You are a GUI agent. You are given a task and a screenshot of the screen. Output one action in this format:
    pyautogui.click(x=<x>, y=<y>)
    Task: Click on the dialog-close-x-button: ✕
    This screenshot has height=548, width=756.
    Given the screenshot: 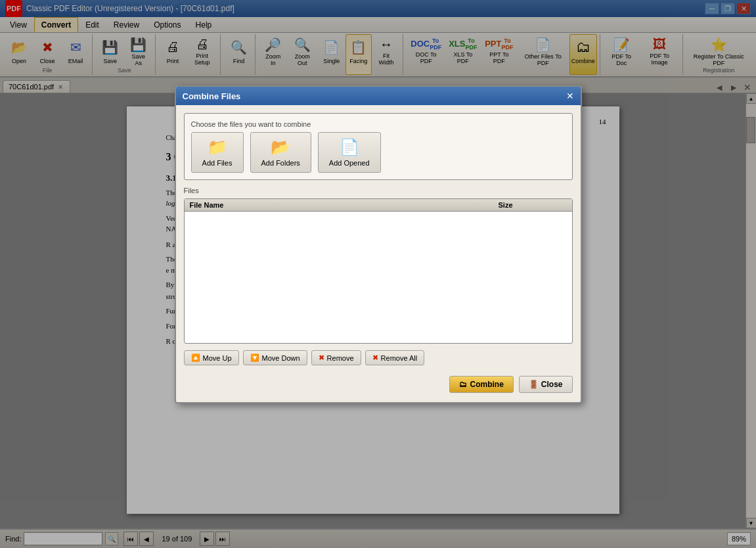 What is the action you would take?
    pyautogui.click(x=570, y=96)
    